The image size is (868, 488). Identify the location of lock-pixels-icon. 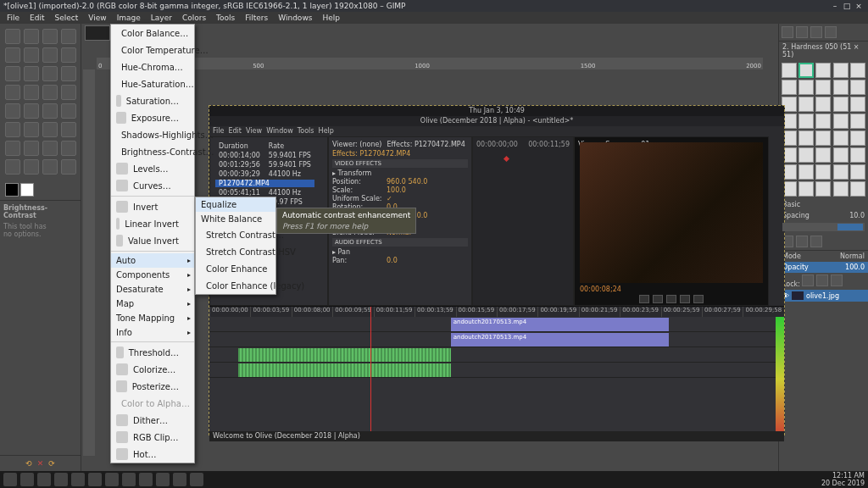
(808, 280).